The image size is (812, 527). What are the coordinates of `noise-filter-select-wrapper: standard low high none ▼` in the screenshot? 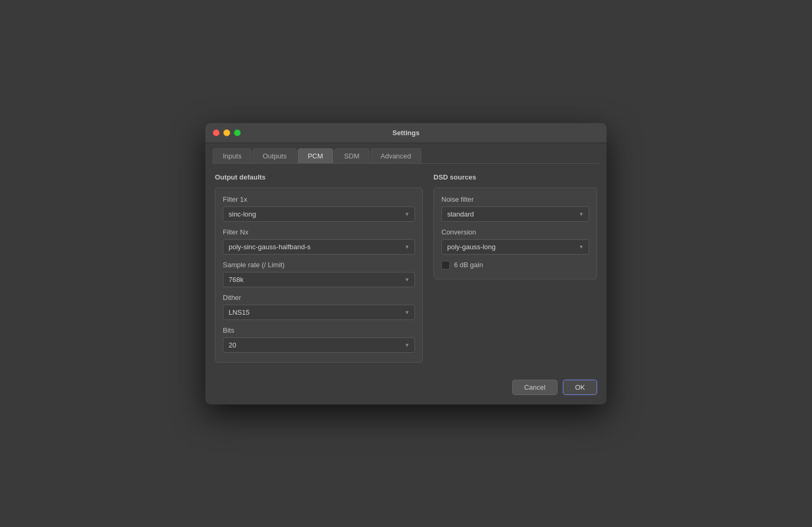 It's located at (515, 214).